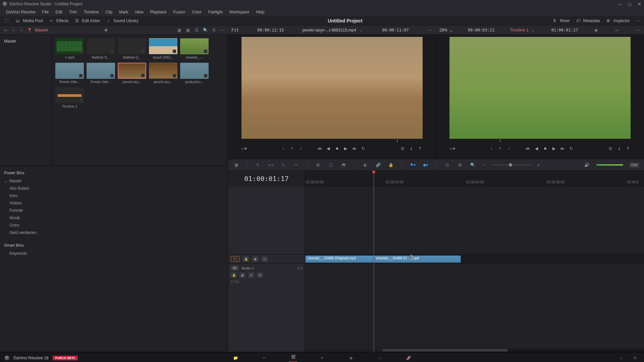 The height and width of the screenshot is (362, 644). I want to click on metadata-view-icon: ▦, so click(179, 30).